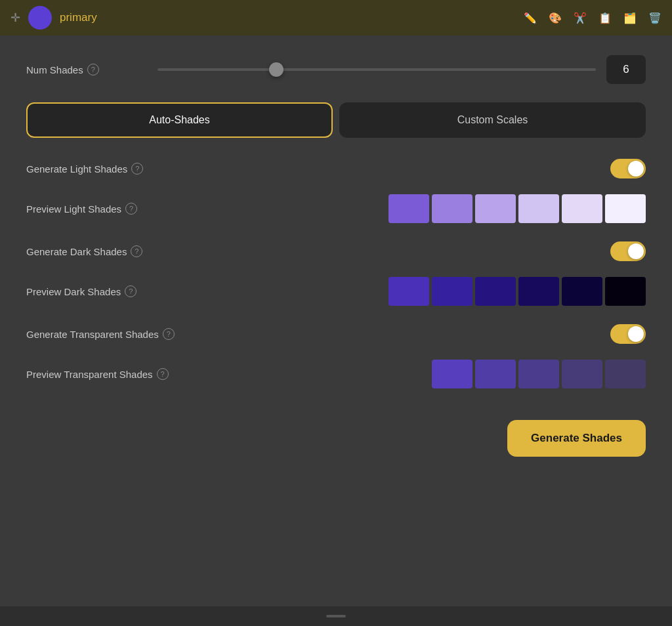 This screenshot has width=672, height=626. Describe the element at coordinates (136, 251) in the screenshot. I see `dark-shades-help-icon: ?` at that location.